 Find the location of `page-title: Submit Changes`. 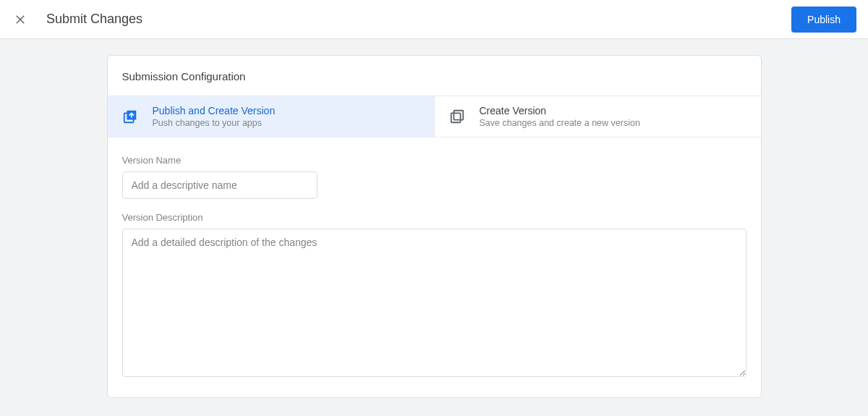

page-title: Submit Changes is located at coordinates (94, 19).